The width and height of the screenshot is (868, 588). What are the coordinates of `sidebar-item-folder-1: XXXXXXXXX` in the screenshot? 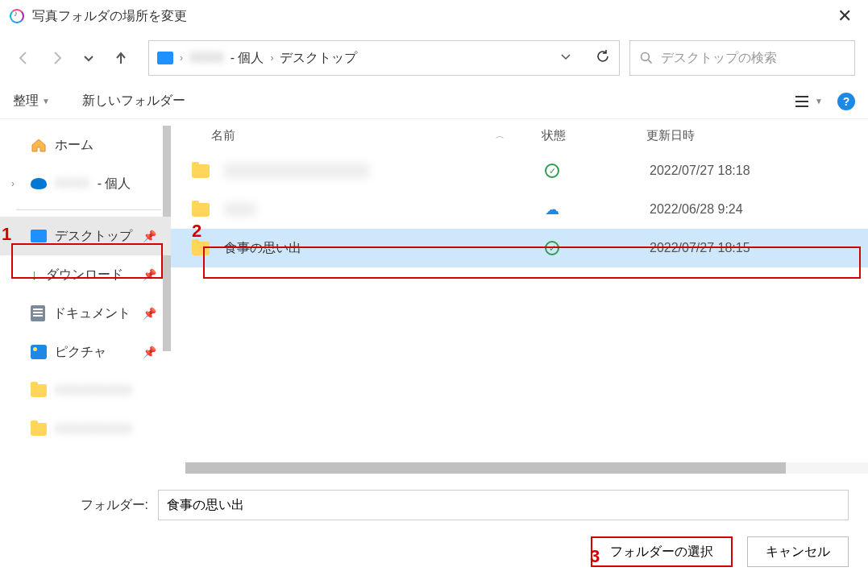 It's located at (85, 391).